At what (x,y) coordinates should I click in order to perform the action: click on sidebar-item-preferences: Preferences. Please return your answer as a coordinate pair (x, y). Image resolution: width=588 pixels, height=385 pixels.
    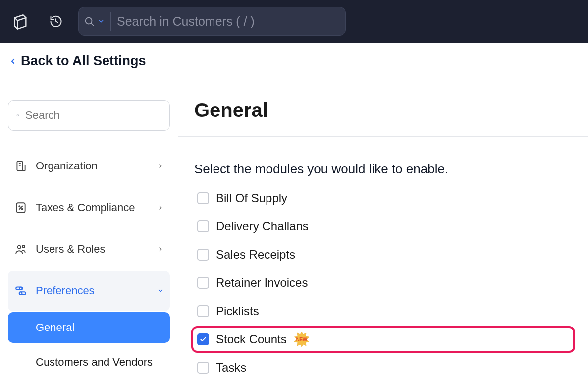
    Looking at the image, I should click on (89, 291).